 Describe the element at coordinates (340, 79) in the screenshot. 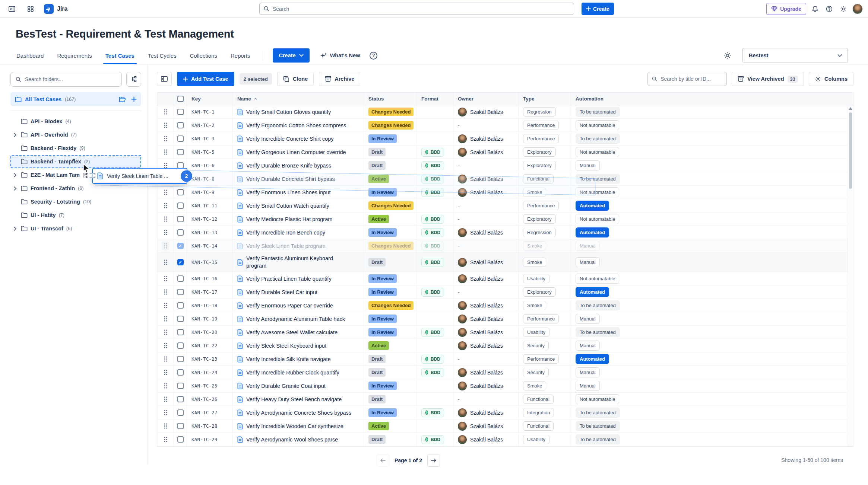

I see `archive-button: Archive` at that location.